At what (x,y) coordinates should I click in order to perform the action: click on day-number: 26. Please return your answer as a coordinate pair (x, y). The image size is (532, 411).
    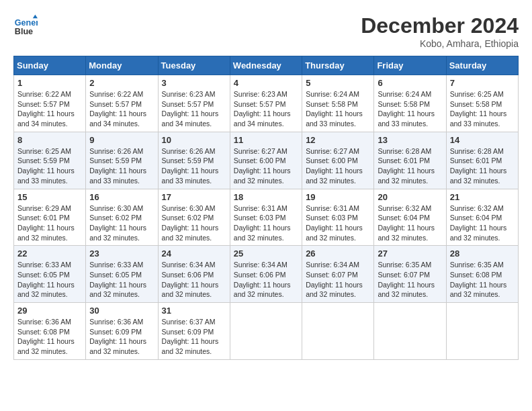
    Looking at the image, I should click on (338, 254).